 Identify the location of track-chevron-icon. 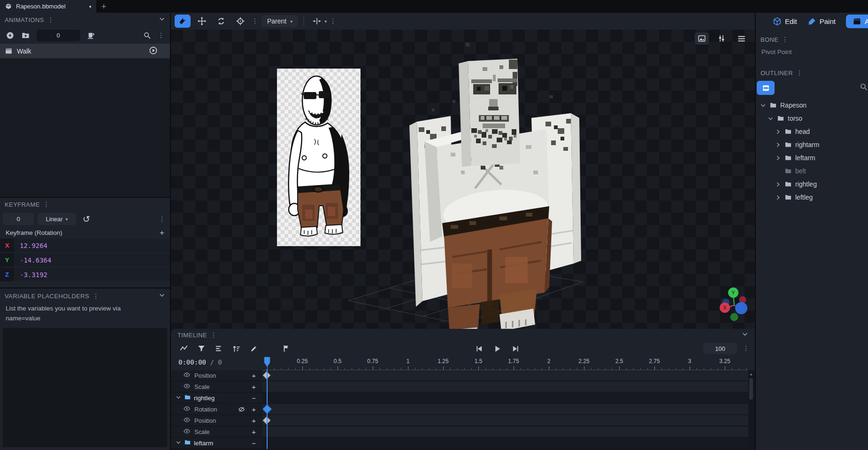
(178, 398).